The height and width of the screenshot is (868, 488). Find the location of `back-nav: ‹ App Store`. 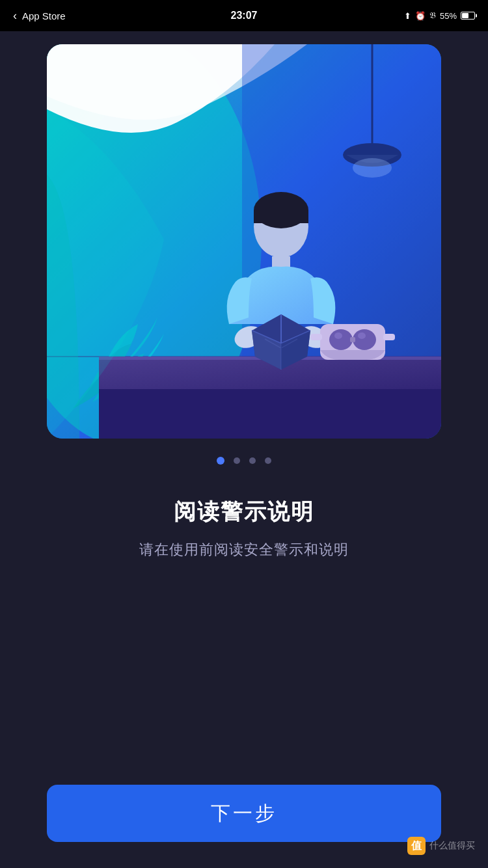

back-nav: ‹ App Store is located at coordinates (39, 16).